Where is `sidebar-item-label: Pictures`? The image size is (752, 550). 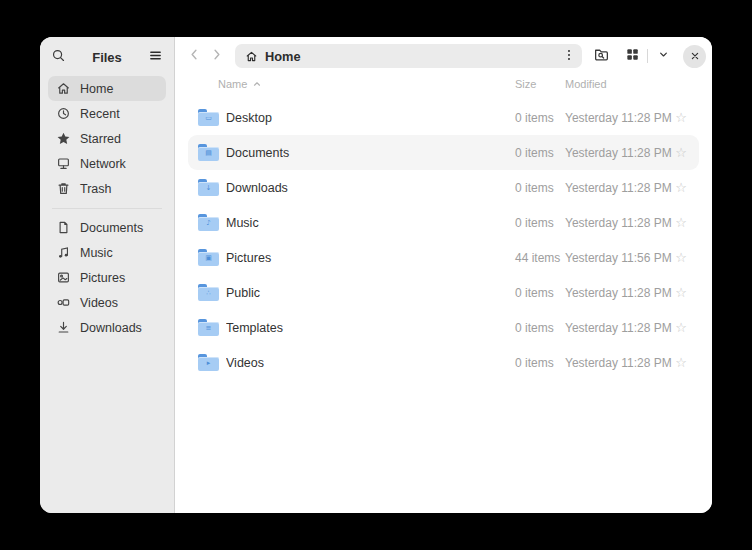 sidebar-item-label: Pictures is located at coordinates (102, 278).